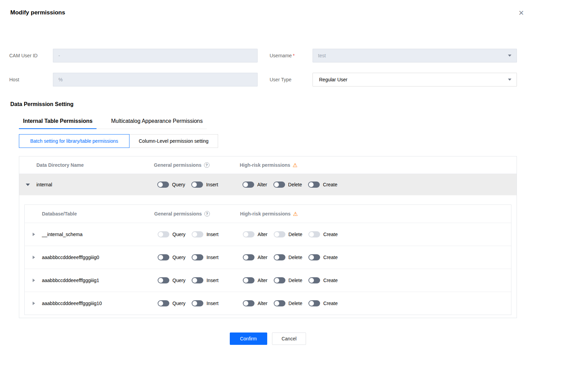  Describe the element at coordinates (71, 280) in the screenshot. I see `database-name: aaabbbccdddeeefffgggiiig1` at that location.